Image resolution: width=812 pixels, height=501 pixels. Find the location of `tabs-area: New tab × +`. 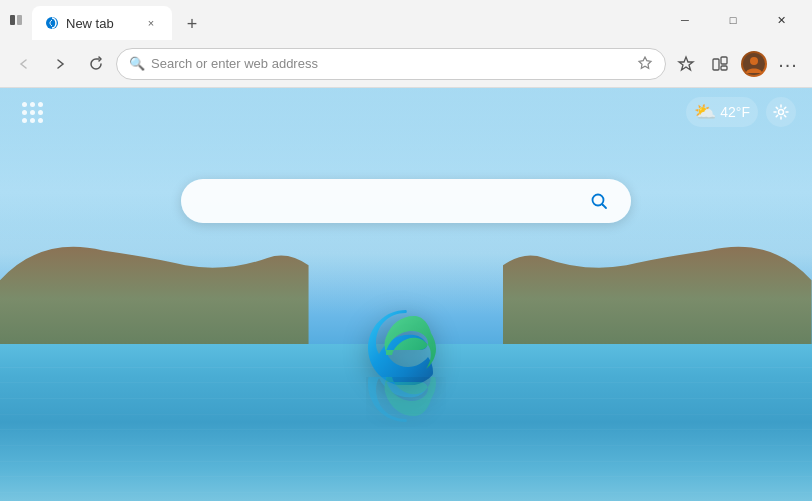

tabs-area: New tab × + is located at coordinates (343, 20).